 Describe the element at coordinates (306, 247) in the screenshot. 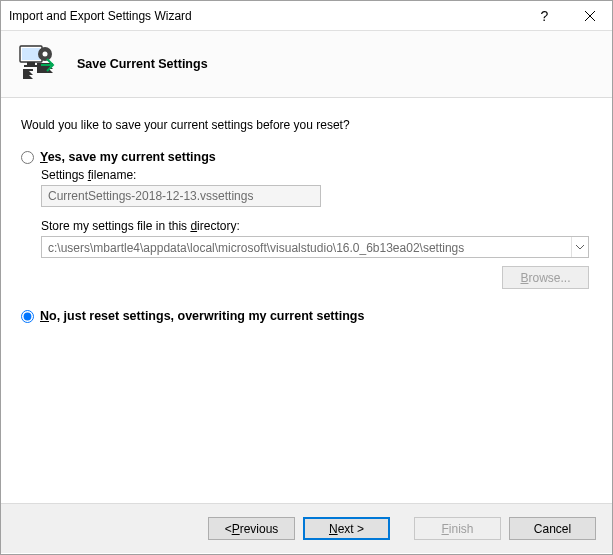

I see `directory-value: c:\users\mbartle4\appdata\local\microsof…` at that location.